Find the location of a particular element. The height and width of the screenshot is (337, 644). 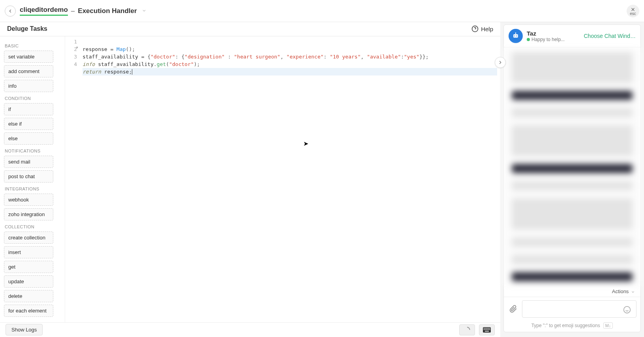

task-send-mail: send mail is located at coordinates (28, 162).